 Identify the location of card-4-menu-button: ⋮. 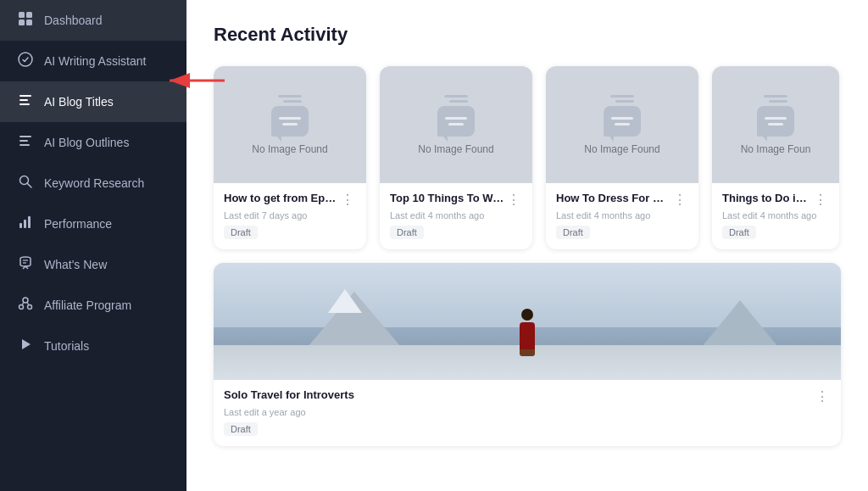
(821, 200).